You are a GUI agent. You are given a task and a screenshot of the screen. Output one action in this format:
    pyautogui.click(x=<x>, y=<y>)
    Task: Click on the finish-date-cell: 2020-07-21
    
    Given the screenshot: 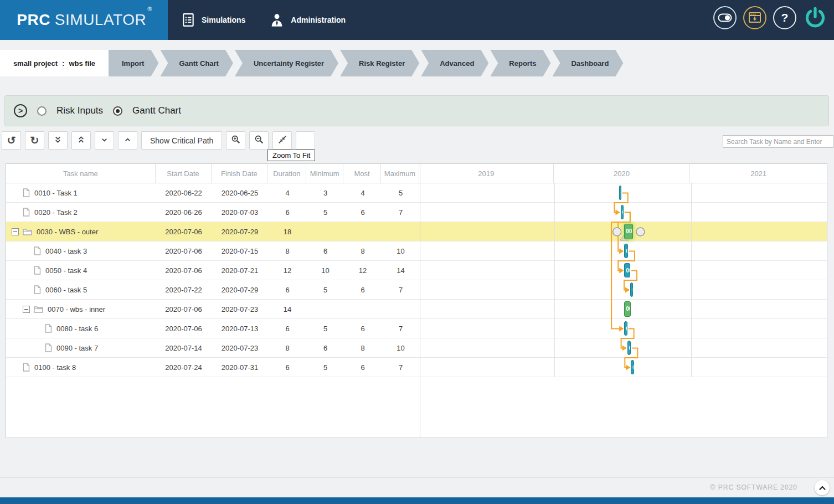 What is the action you would take?
    pyautogui.click(x=240, y=270)
    